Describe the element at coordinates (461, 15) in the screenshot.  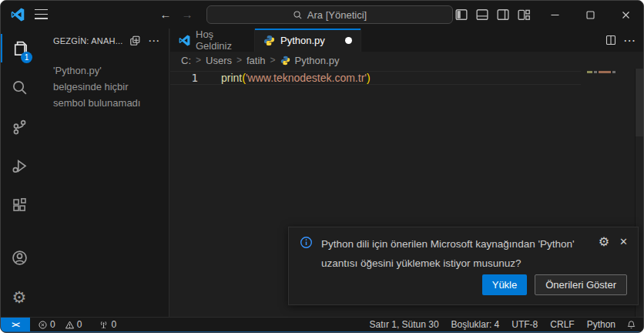
I see `toggle-sidebar-icon` at that location.